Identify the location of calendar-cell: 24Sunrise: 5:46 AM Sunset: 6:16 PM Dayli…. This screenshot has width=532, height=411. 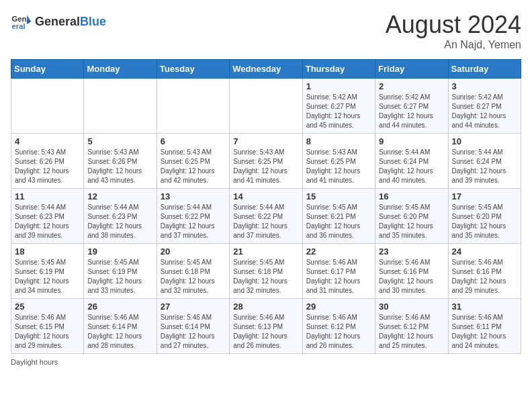
(484, 271).